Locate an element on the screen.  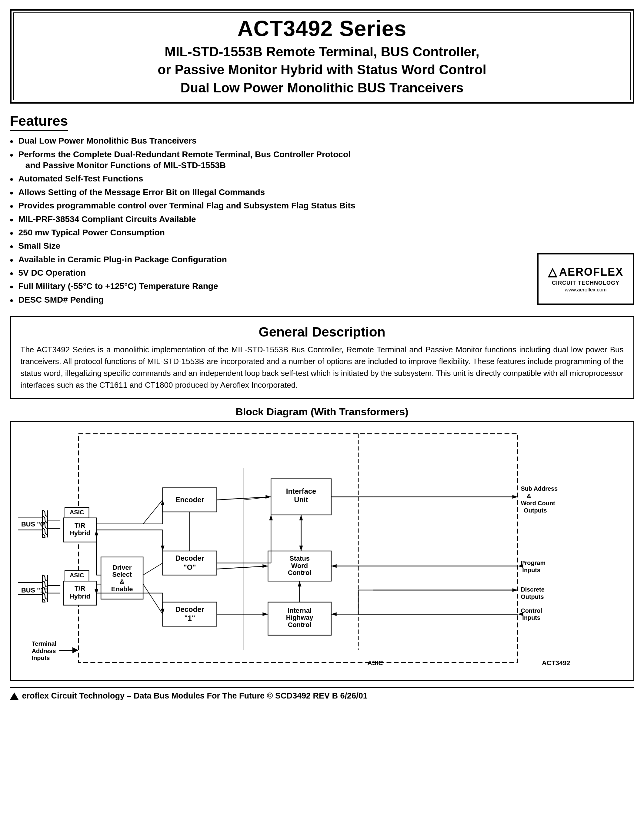
svg-text: Encoder is located at coordinates (190, 500).